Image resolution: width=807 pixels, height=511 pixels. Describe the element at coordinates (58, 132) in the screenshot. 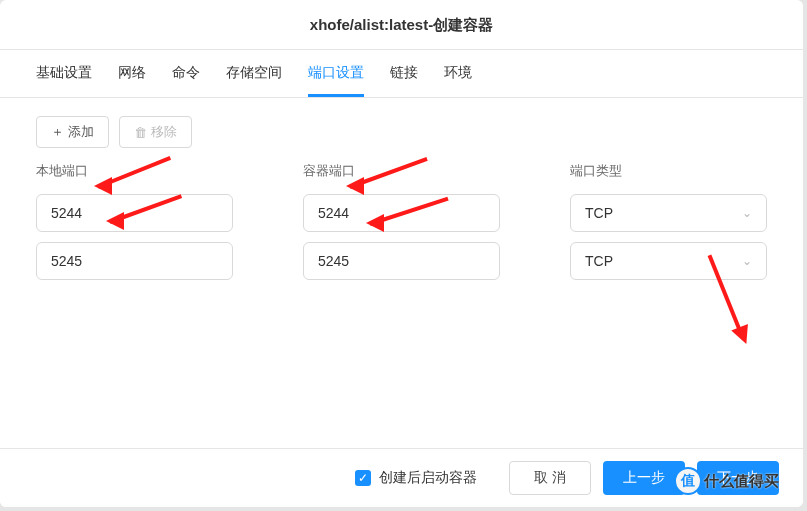

I see `plus-icon: ＋` at that location.